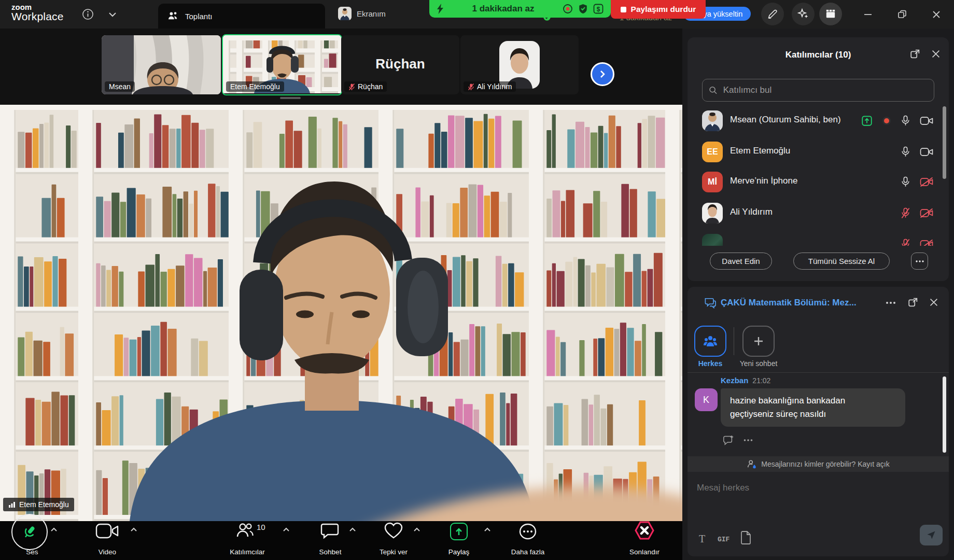  Describe the element at coordinates (255, 87) in the screenshot. I see `tile-name-badge: Etem Etemoğlu` at that location.